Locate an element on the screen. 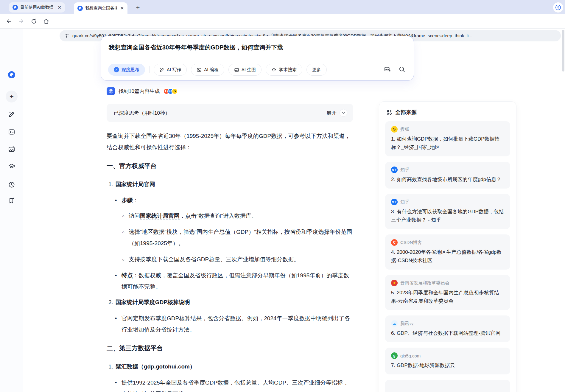 The height and width of the screenshot is (392, 565). mode-ai-writing: AI 写作 is located at coordinates (170, 70).